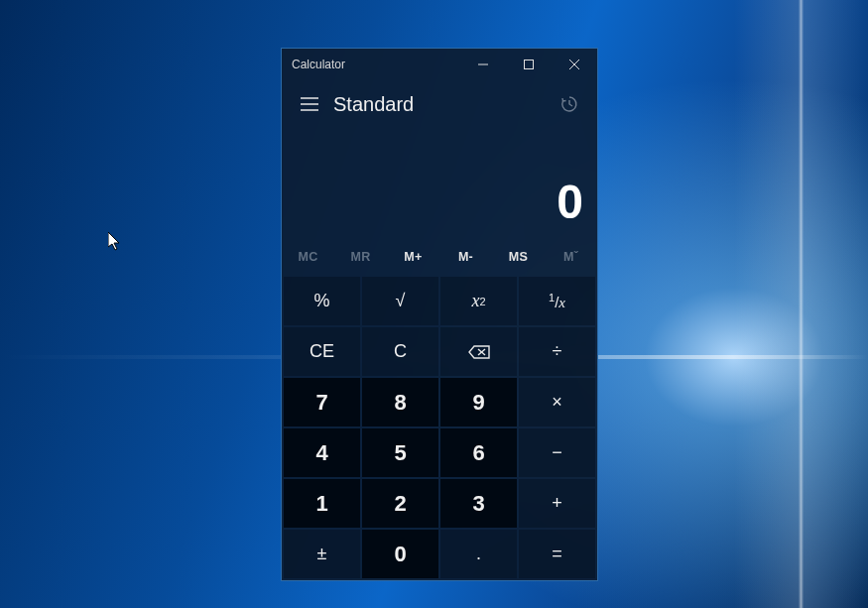 The image size is (868, 608). I want to click on clear-entry-key: CE, so click(321, 351).